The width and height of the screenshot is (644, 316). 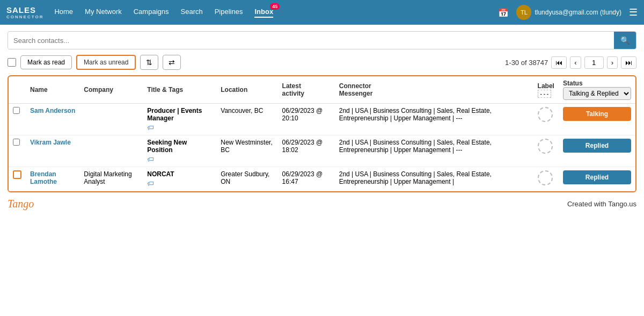 I want to click on inbox-badge: 45, so click(x=275, y=6).